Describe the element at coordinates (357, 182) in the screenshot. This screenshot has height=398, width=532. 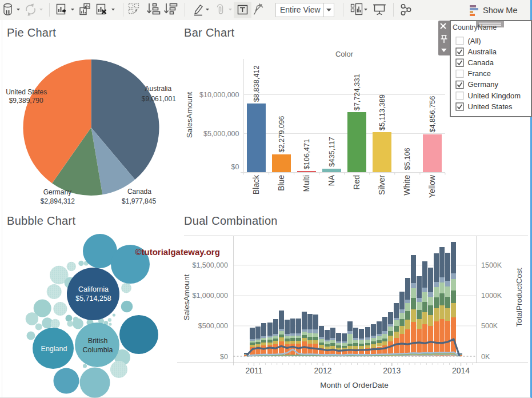
I see `svg-text: Red` at that location.